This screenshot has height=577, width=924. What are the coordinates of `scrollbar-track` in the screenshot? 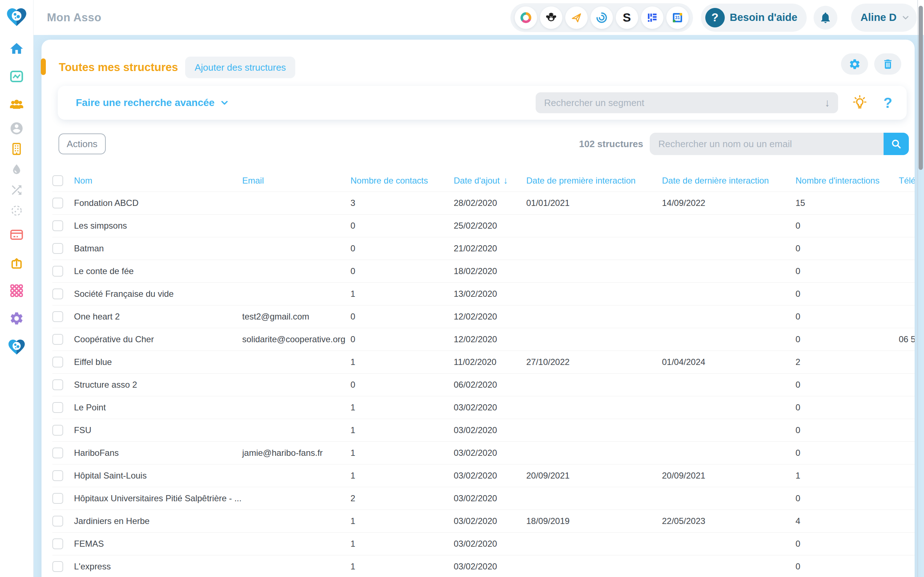 It's located at (921, 288).